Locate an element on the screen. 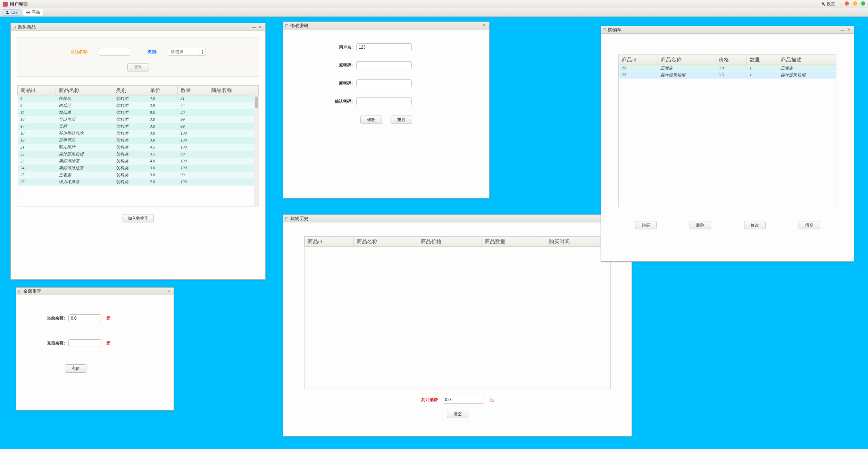  buy-category-value: 请选择 is located at coordinates (185, 52).